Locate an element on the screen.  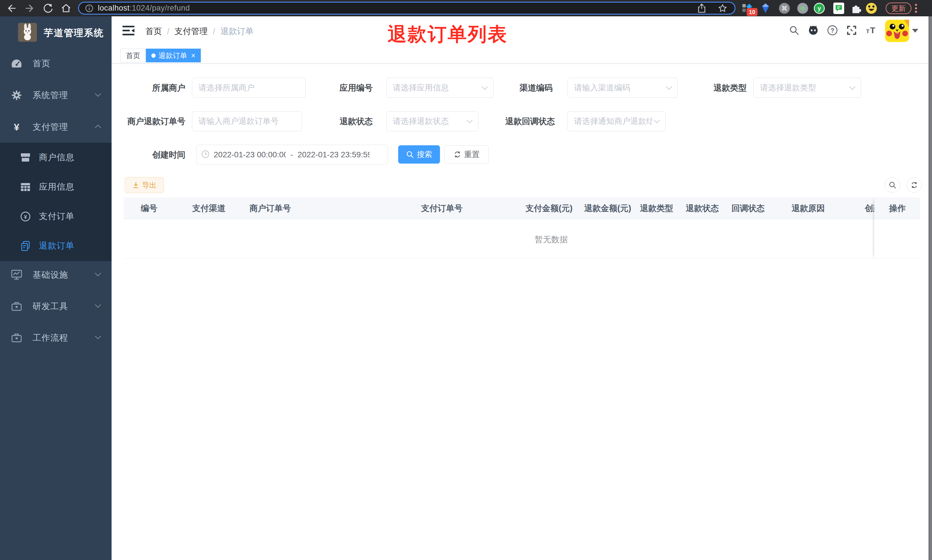
sidebar-item-infra: 基础设施 is located at coordinates (56, 275).